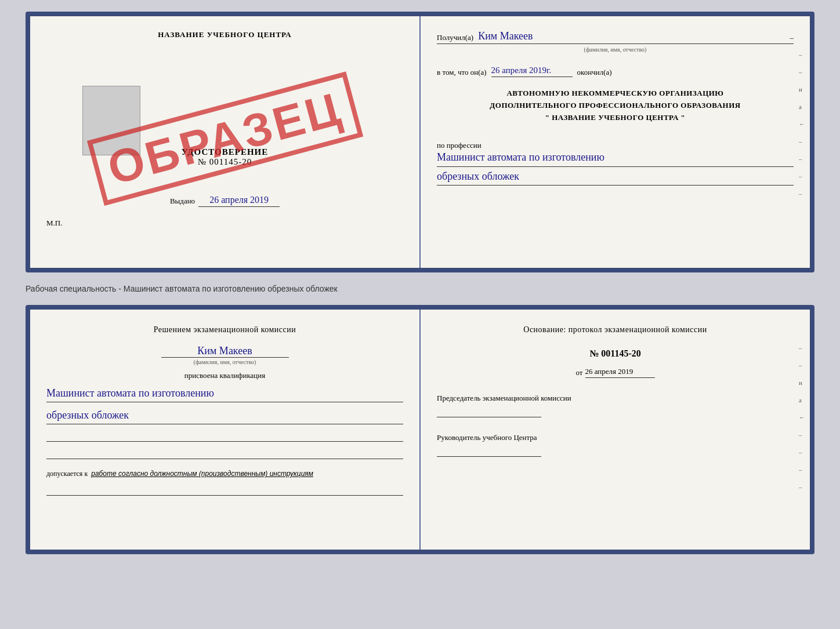 Image resolution: width=840 pixels, height=629 pixels. Describe the element at coordinates (489, 412) in the screenshot. I see `chairman-sig-line` at that location.